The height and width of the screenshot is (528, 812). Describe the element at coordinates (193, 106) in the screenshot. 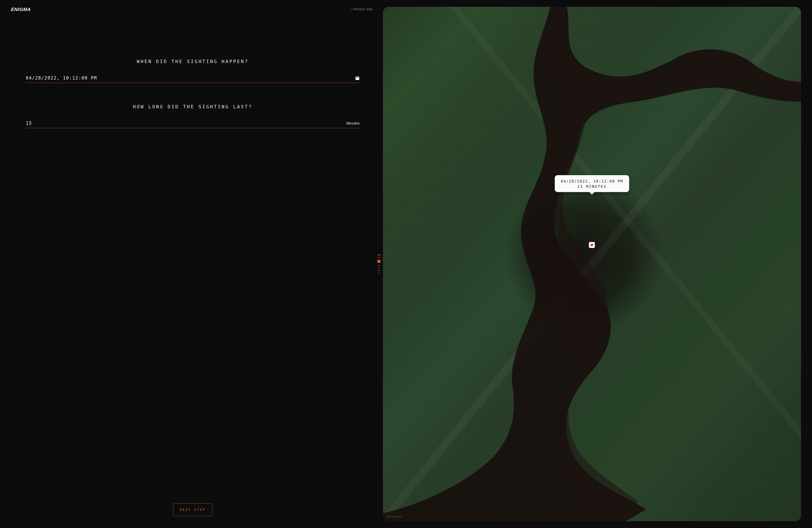

I see `question-duration-label: HOW LONG DID THE SIGHTING LAST?` at that location.